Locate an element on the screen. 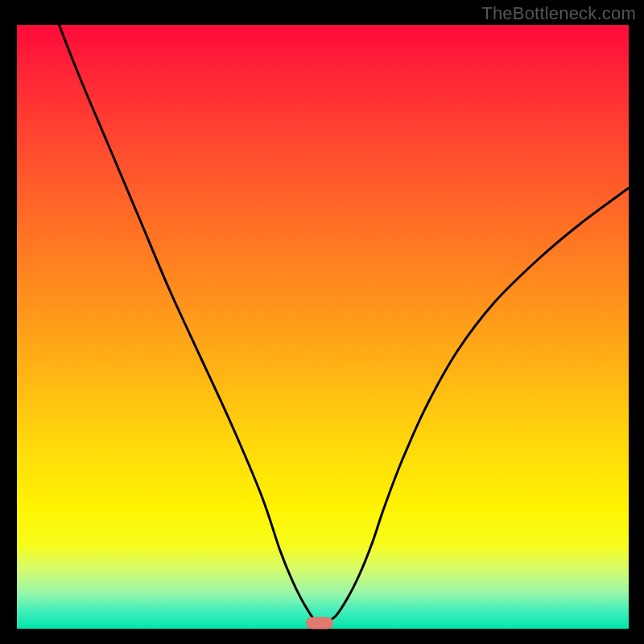  valley-marker is located at coordinates (320, 623).